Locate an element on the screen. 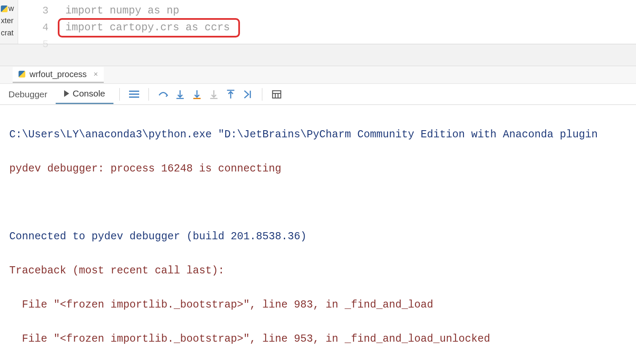  close-icon: × is located at coordinates (96, 74).